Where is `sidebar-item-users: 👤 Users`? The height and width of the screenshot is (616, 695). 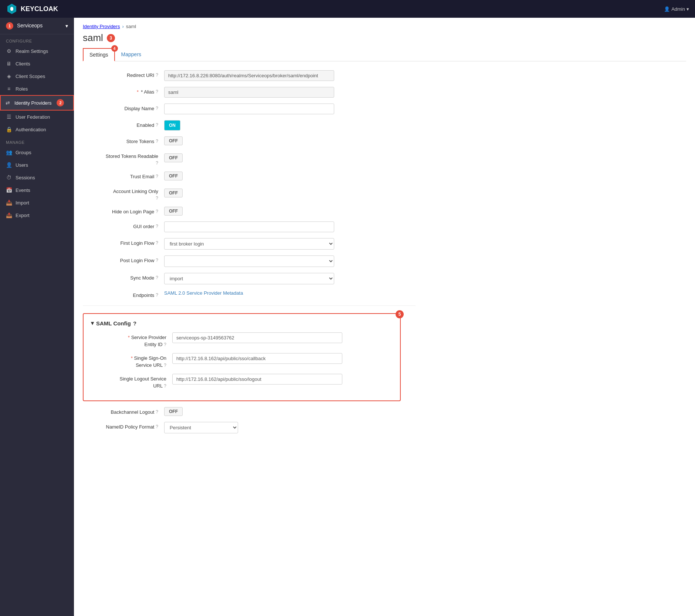 sidebar-item-users: 👤 Users is located at coordinates (37, 165).